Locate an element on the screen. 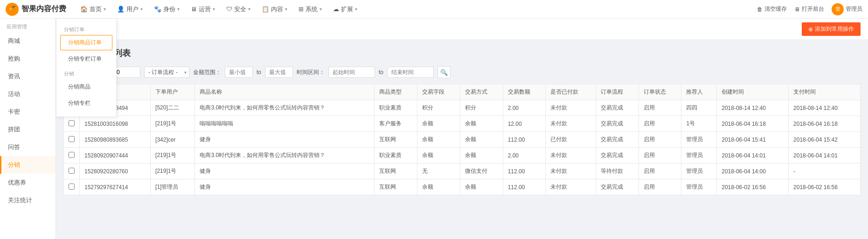  dropdown-special-order: 分销专栏订单 is located at coordinates (86, 59).